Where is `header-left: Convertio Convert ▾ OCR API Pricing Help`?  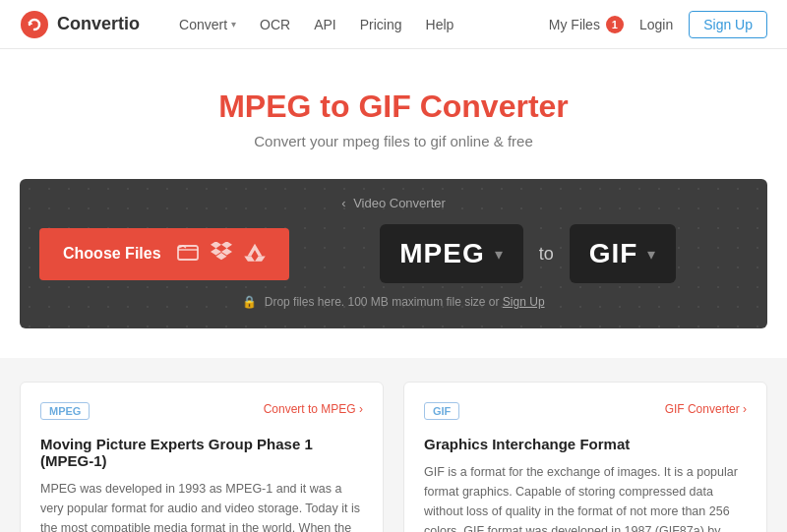
header-left: Convertio Convert ▾ OCR API Pricing Help is located at coordinates (284, 25).